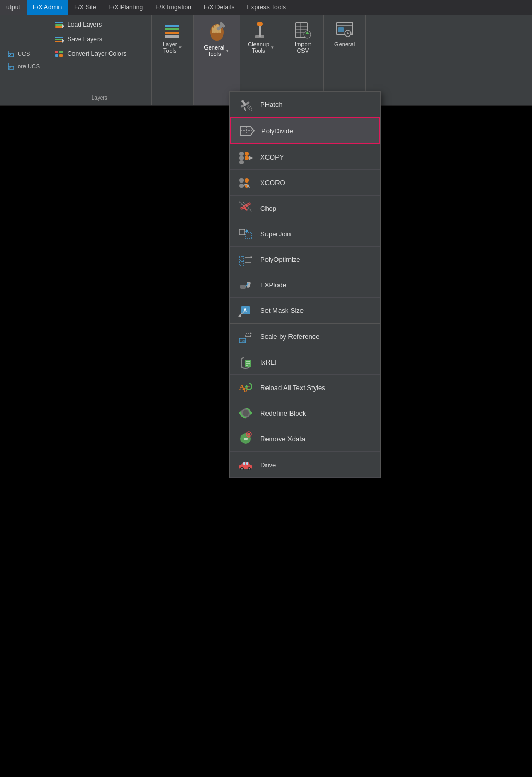 Image resolution: width=532 pixels, height=777 pixels. What do you see at coordinates (305, 183) in the screenshot?
I see `menu-item-xcoro: XCORO` at bounding box center [305, 183].